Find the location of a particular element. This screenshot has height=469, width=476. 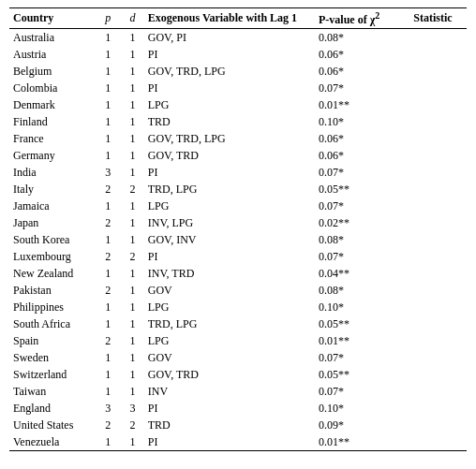

table-row: Philippines11LPG0.10* is located at coordinates (238, 307).